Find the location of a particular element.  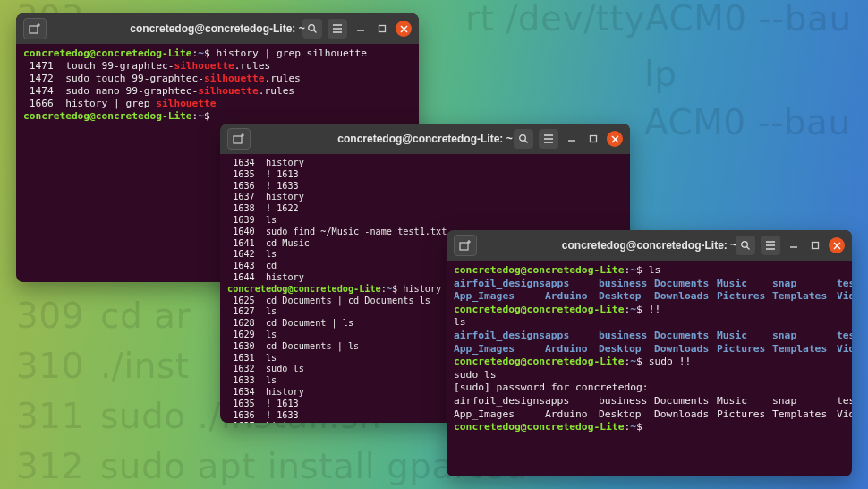

bg-hist-text: cd ar is located at coordinates (145, 315).